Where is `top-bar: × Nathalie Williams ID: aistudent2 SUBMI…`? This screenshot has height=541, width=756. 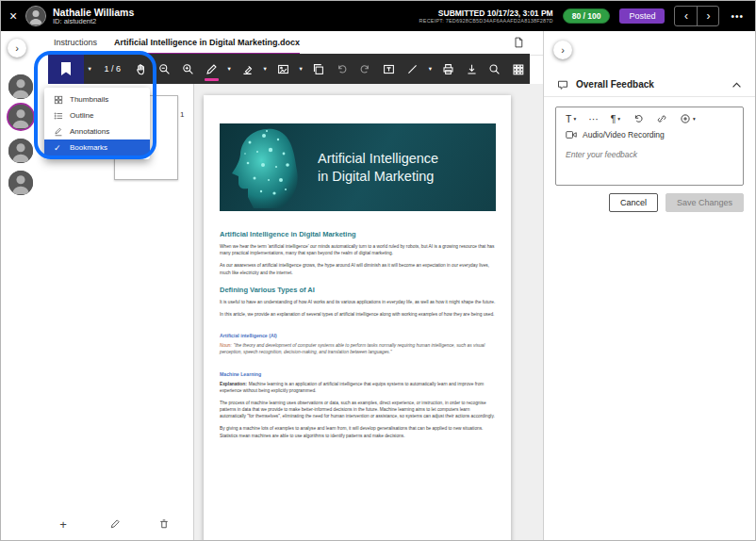 top-bar: × Nathalie Williams ID: aistudent2 SUBMI… is located at coordinates (378, 16).